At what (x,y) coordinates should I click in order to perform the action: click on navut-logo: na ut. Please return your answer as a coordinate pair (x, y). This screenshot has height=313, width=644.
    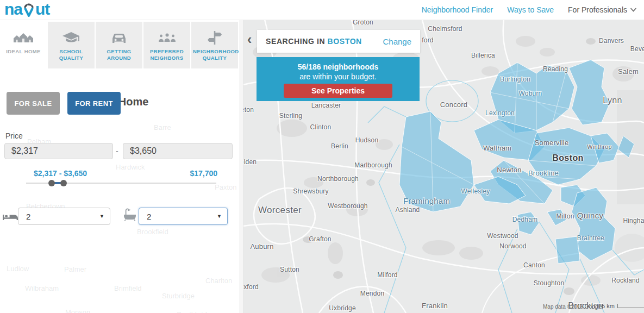
    Looking at the image, I should click on (27, 9).